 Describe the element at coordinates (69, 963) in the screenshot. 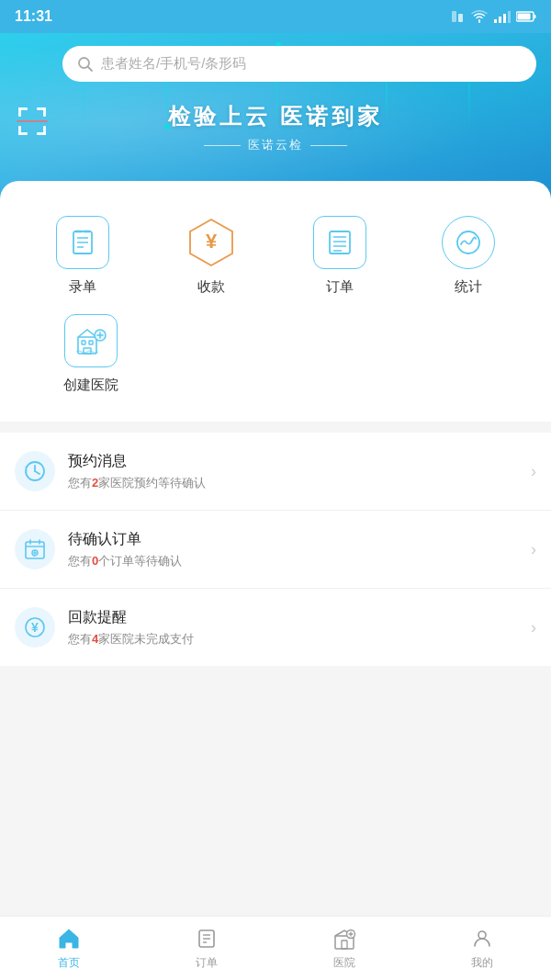

I see `nav-label-home: 首页` at that location.